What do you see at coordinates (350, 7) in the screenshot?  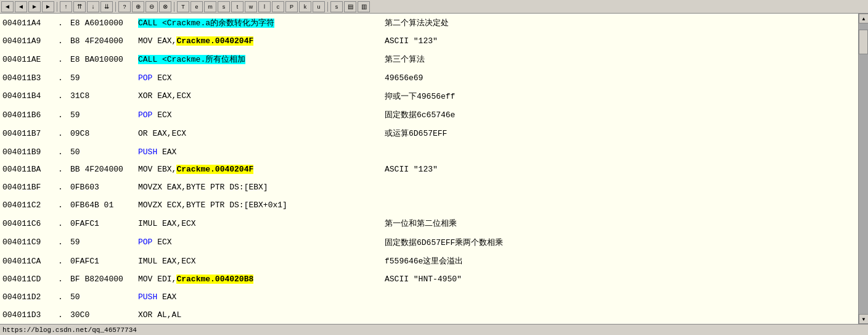 I see `toolbar-btn-25: ▤` at bounding box center [350, 7].